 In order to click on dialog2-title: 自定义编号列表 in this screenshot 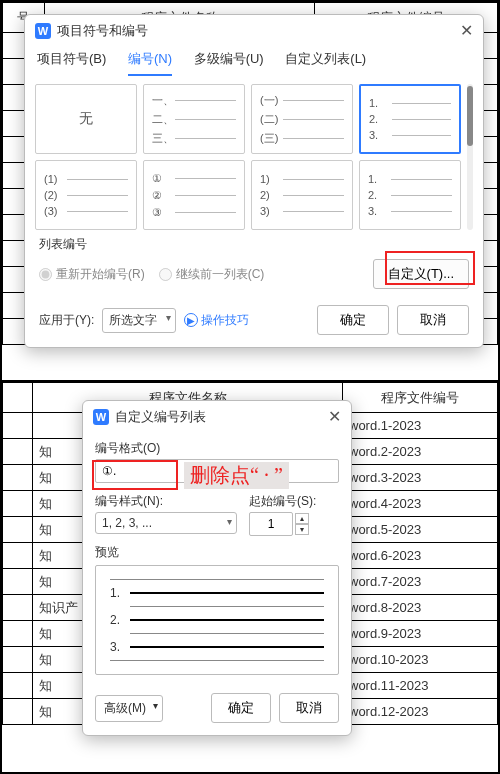, I will do `click(160, 417)`.